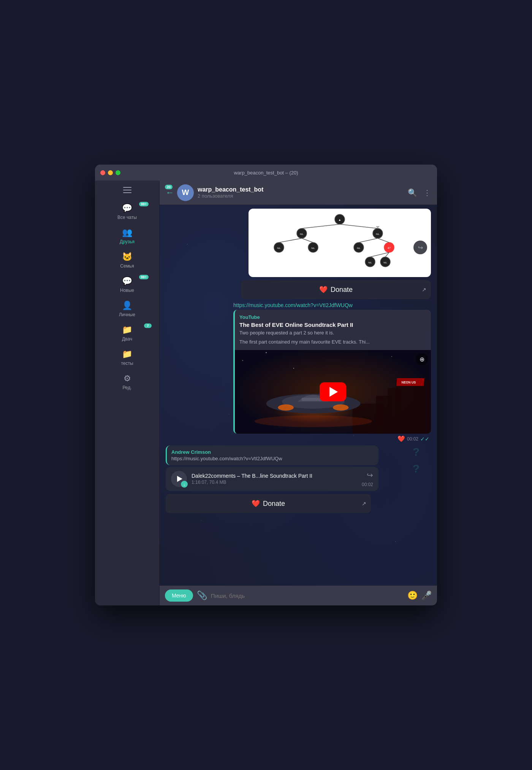 The width and height of the screenshot is (532, 770). Describe the element at coordinates (332, 372) in the screenshot. I see `youtube-card: YouTube The Best of EVE Online Soundtrac…` at that location.